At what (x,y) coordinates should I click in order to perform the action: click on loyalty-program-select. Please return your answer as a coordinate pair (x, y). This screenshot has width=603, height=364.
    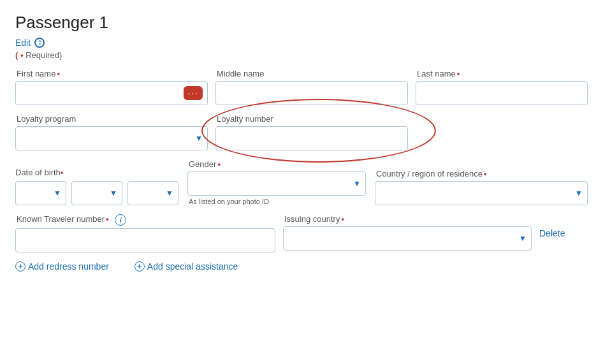
    Looking at the image, I should click on (112, 138).